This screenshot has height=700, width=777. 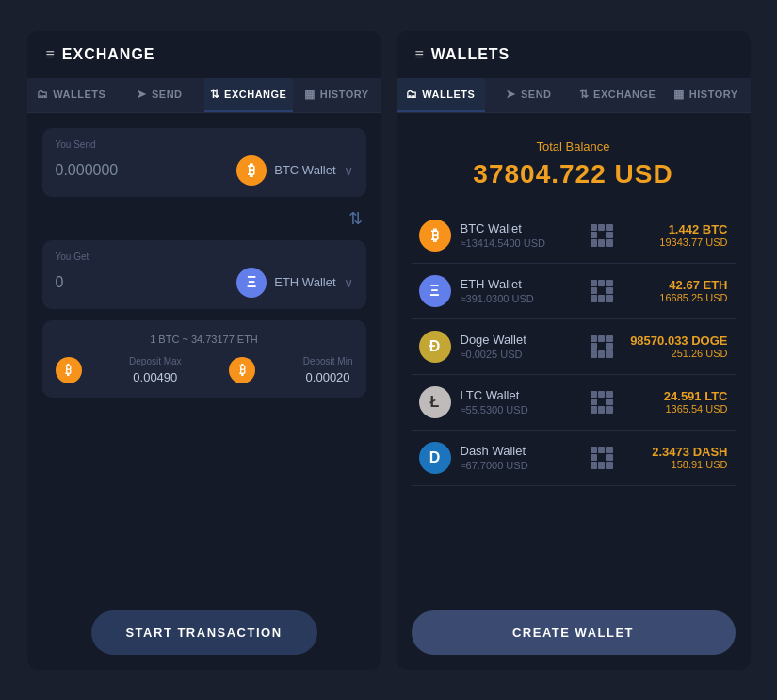 What do you see at coordinates (249, 95) in the screenshot?
I see `exchange-tab-exchange: ⇅ EXCHANGE` at bounding box center [249, 95].